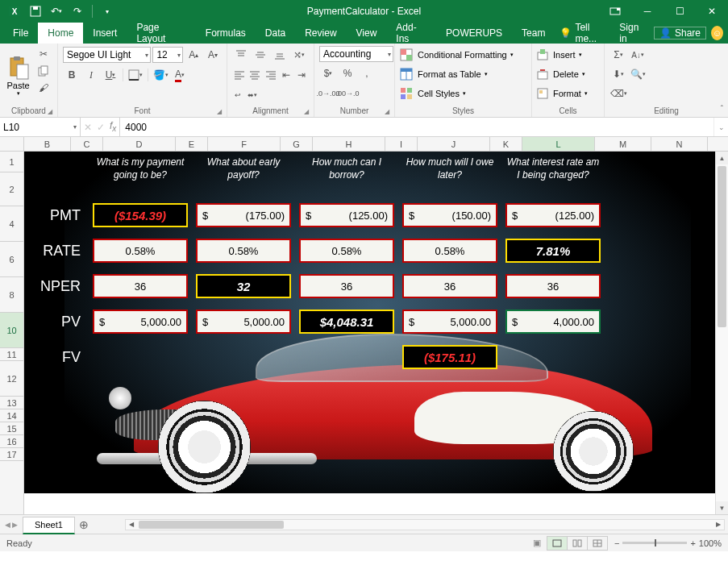 The height and width of the screenshot is (561, 728). I want to click on tab-addins: Add-Ins, so click(411, 33).